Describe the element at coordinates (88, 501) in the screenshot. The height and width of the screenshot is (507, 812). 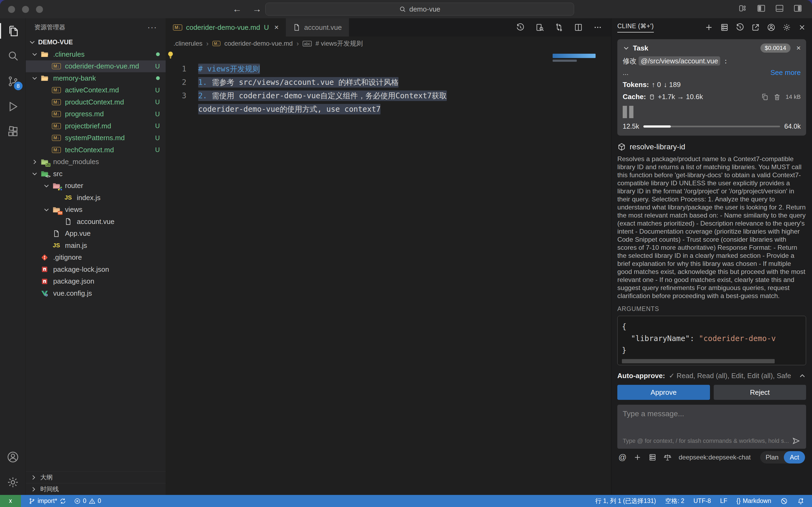
I see `problems-status: 0 0` at that location.